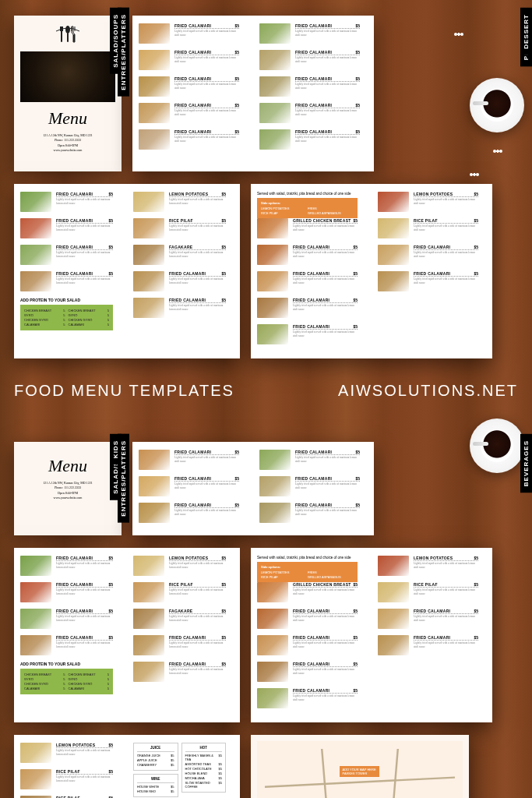  What do you see at coordinates (253, 489) in the screenshot?
I see `book-appetizers-pita-2: FRIED CALAMARI$5 Lightly fried squid ser…` at bounding box center [253, 489].